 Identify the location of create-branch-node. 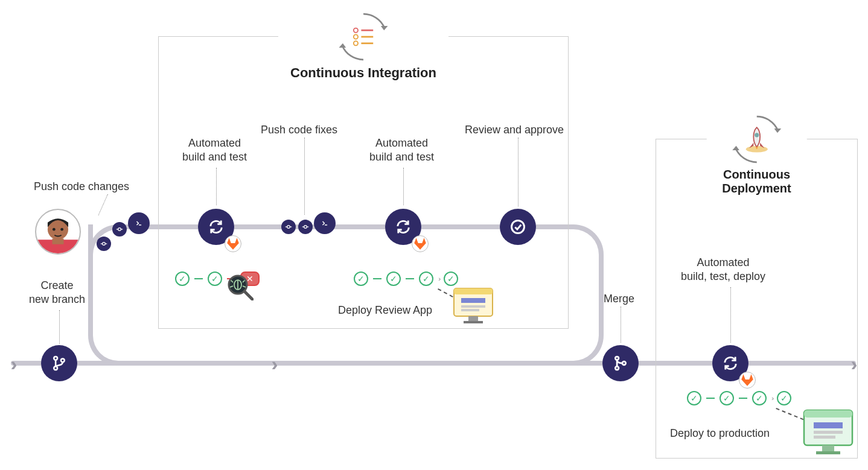
(59, 363).